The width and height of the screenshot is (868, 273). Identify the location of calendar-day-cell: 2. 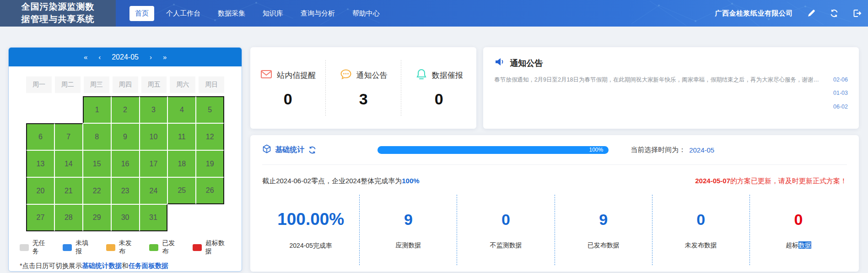
(125, 110).